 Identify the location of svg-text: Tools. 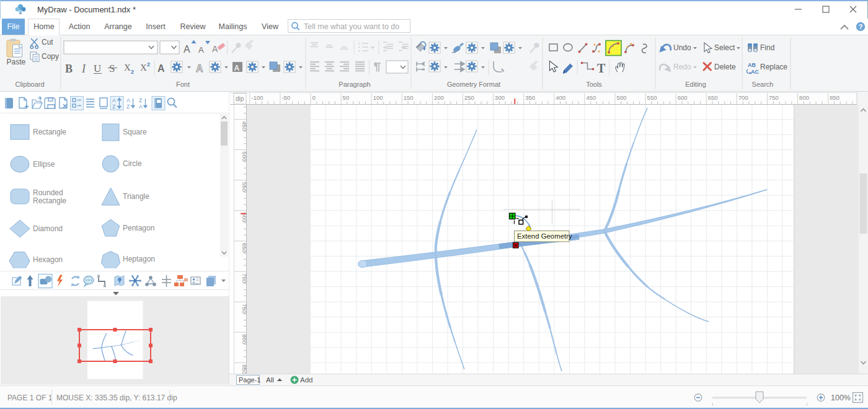
(594, 84).